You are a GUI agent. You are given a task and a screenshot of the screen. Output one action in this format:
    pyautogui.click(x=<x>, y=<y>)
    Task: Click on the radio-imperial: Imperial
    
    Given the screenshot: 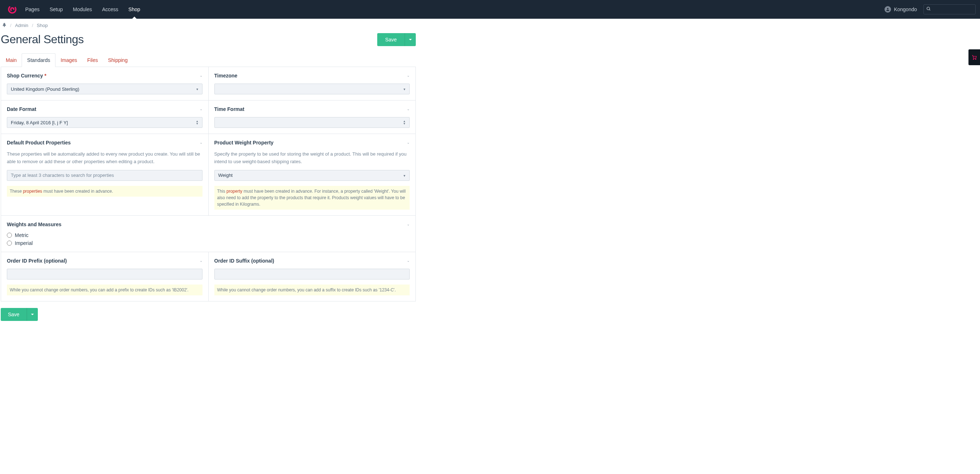 What is the action you would take?
    pyautogui.click(x=208, y=243)
    